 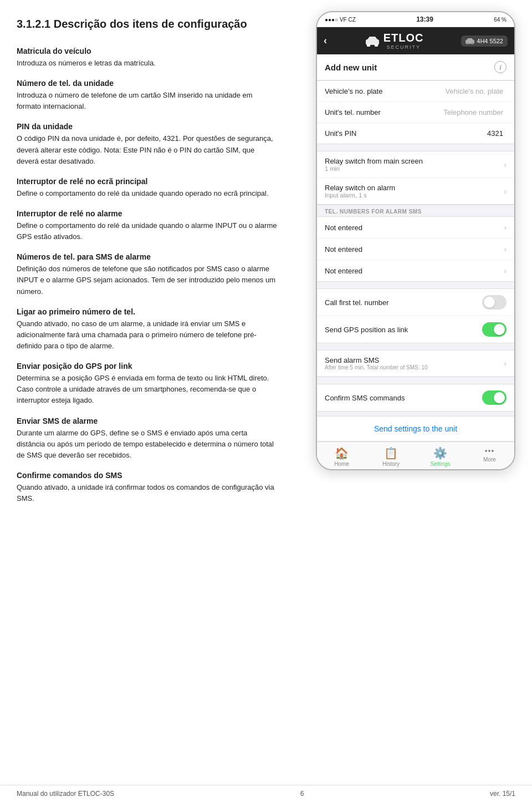 What do you see at coordinates (500, 20) in the screenshot?
I see `battery-indicator: 64 %` at bounding box center [500, 20].